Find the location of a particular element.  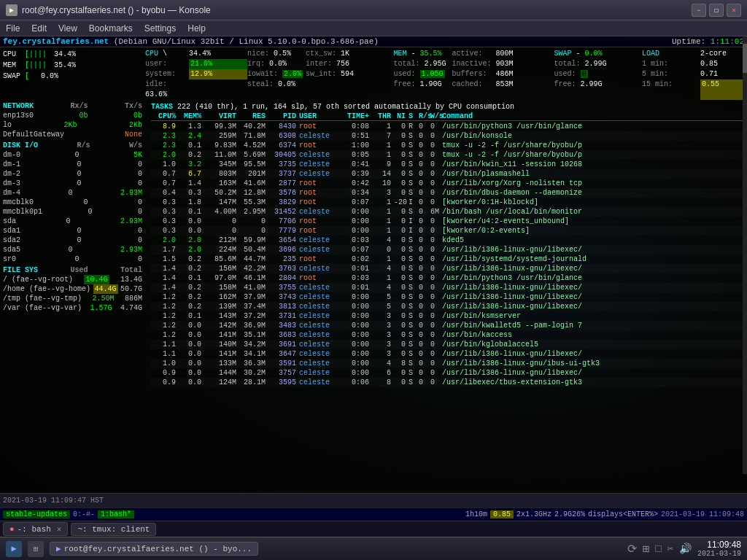

byobu-prompt: 0:-#- is located at coordinates (84, 515).